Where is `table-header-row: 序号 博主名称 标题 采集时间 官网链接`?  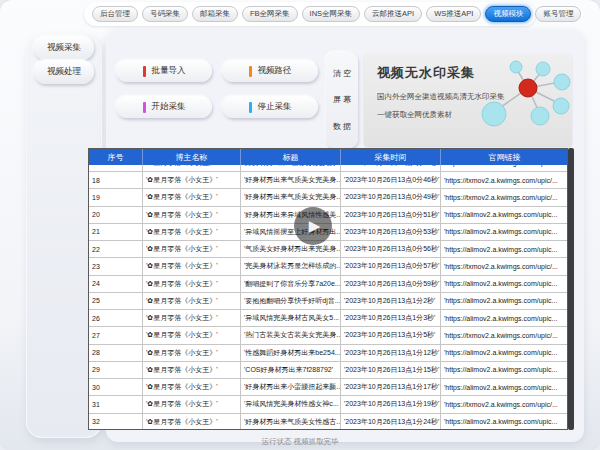
table-header-row: 序号 博主名称 标题 采集时间 官网链接 is located at coordinates (328, 157).